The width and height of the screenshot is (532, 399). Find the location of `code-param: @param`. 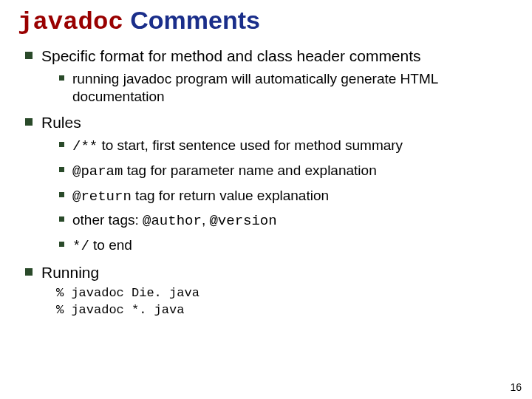

code-param: @param is located at coordinates (98, 171).